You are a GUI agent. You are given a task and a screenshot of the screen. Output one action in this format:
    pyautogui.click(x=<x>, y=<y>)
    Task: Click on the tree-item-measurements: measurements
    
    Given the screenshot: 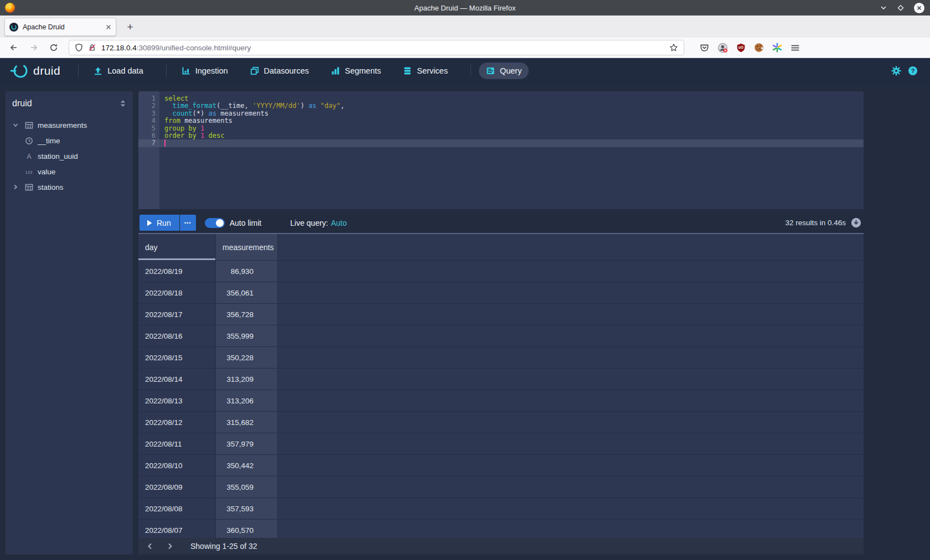 What is the action you would take?
    pyautogui.click(x=69, y=125)
    